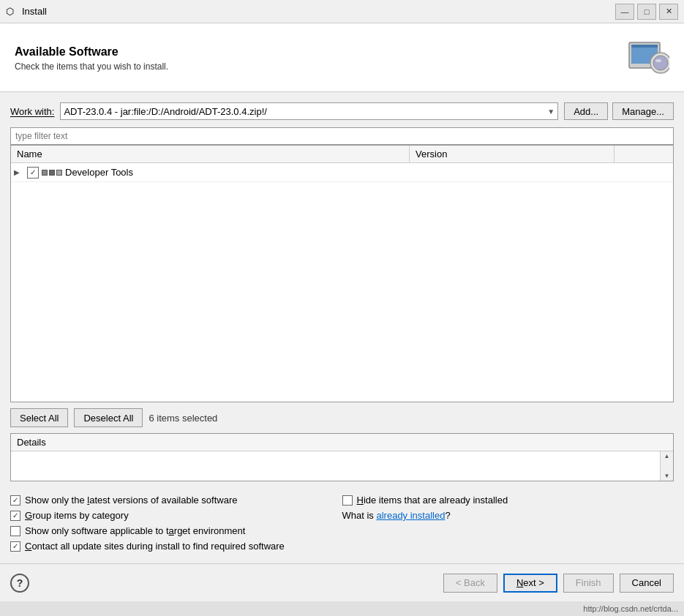  I want to click on title-bar-controls: — □ ✕, so click(647, 12).